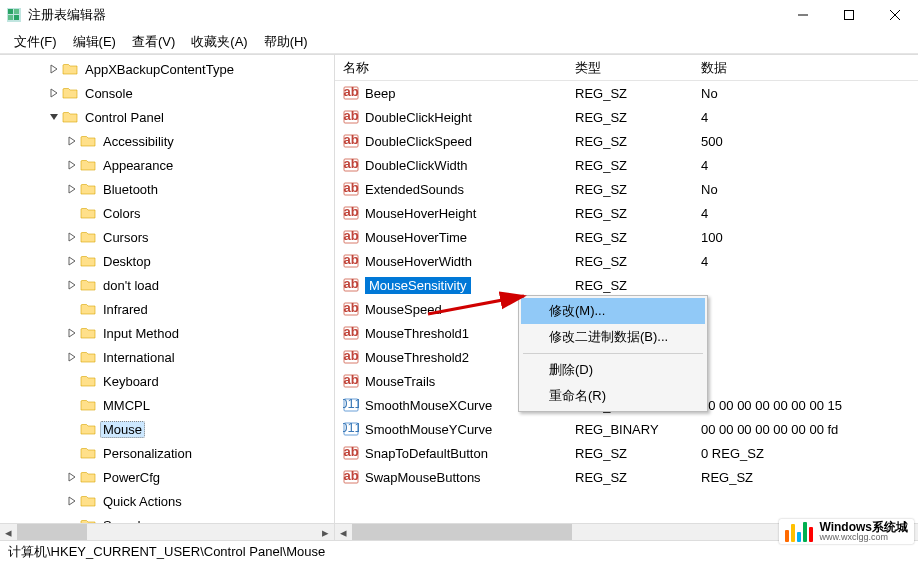 The height and width of the screenshot is (562, 918). I want to click on tree-item: Control Panel, so click(167, 117).